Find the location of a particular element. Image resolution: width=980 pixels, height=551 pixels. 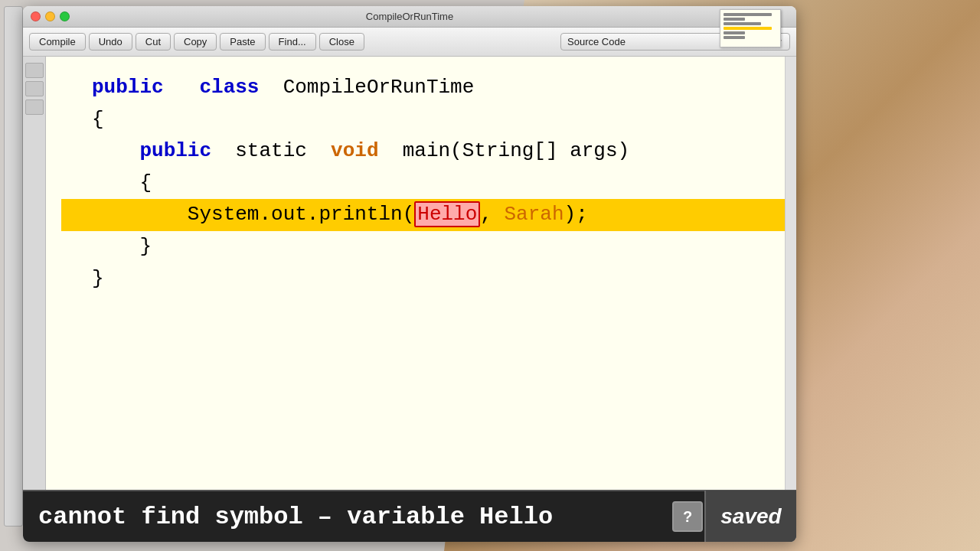

kw-void: void is located at coordinates (354, 151).